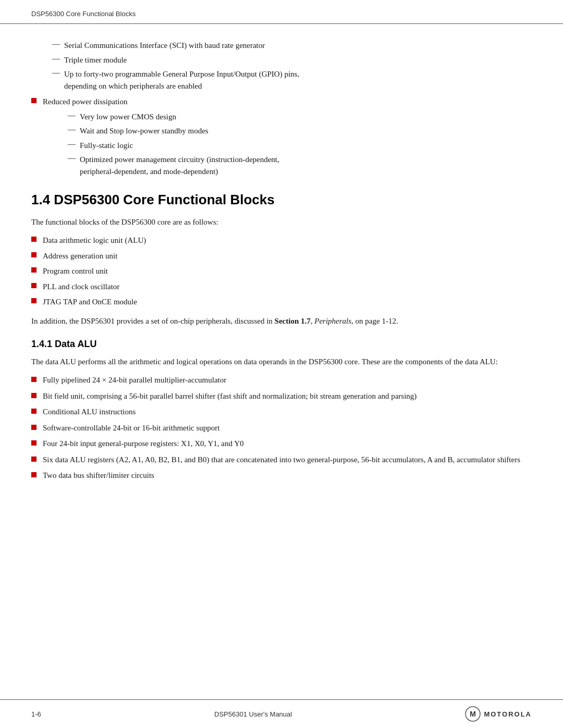 This screenshot has height=728, width=563. I want to click on list-item: Two data bus shifter/limiter circuits, so click(282, 475).